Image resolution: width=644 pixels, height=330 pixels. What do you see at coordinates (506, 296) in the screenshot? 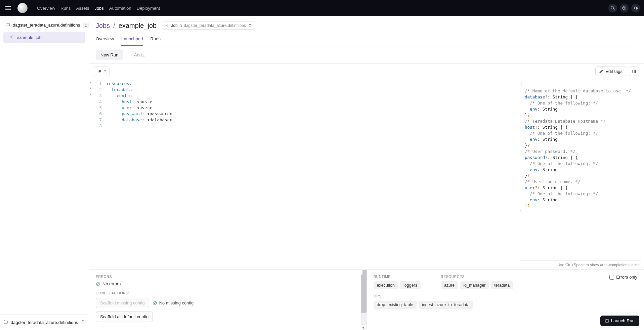
I see `ops-label: OPS` at bounding box center [506, 296].